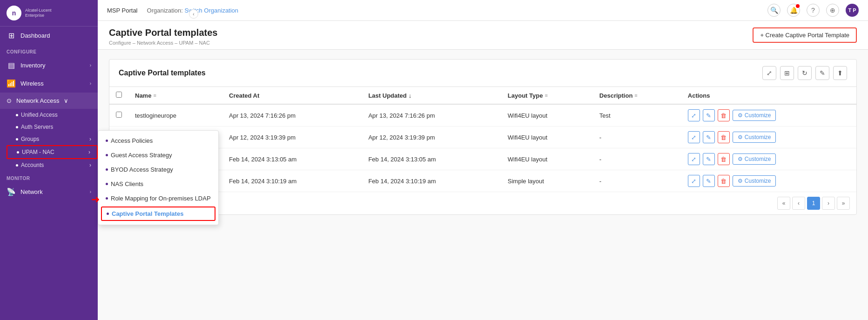 This screenshot has width=868, height=320. Describe the element at coordinates (754, 115) in the screenshot. I see `row-customize-btn-0: ⚙ Customize` at that location.